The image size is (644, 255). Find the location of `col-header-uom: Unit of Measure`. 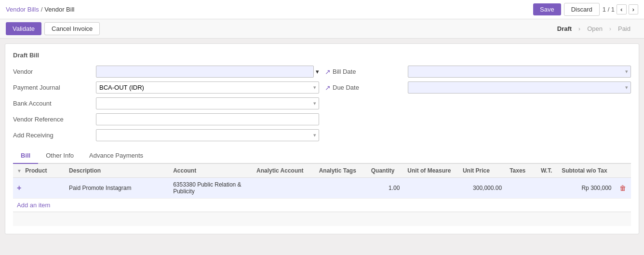

col-header-uom: Unit of Measure is located at coordinates (431, 171).